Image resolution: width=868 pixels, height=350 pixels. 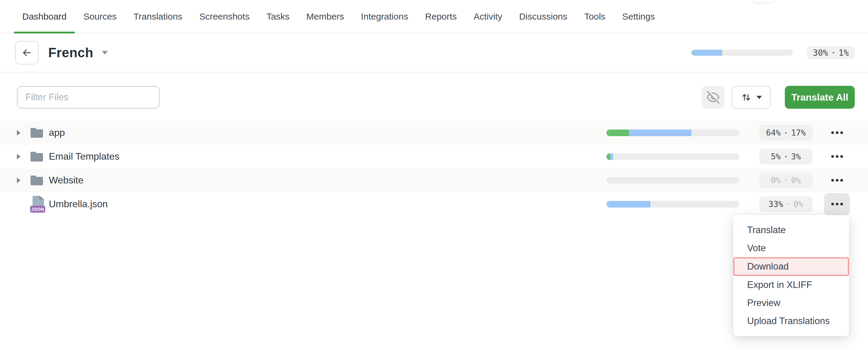 What do you see at coordinates (763, 1) in the screenshot?
I see `cutoff-popup-remnant` at bounding box center [763, 1].